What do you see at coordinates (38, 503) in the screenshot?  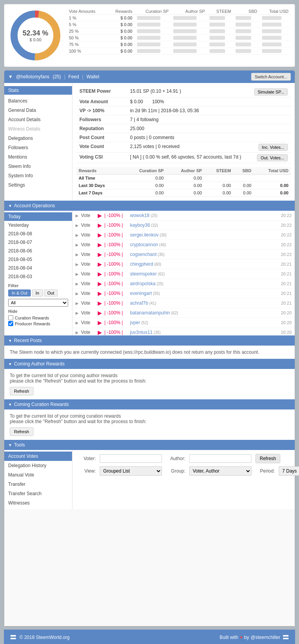 I see `tools-sidebar-item-witnesses: Witnesses` at bounding box center [38, 503].